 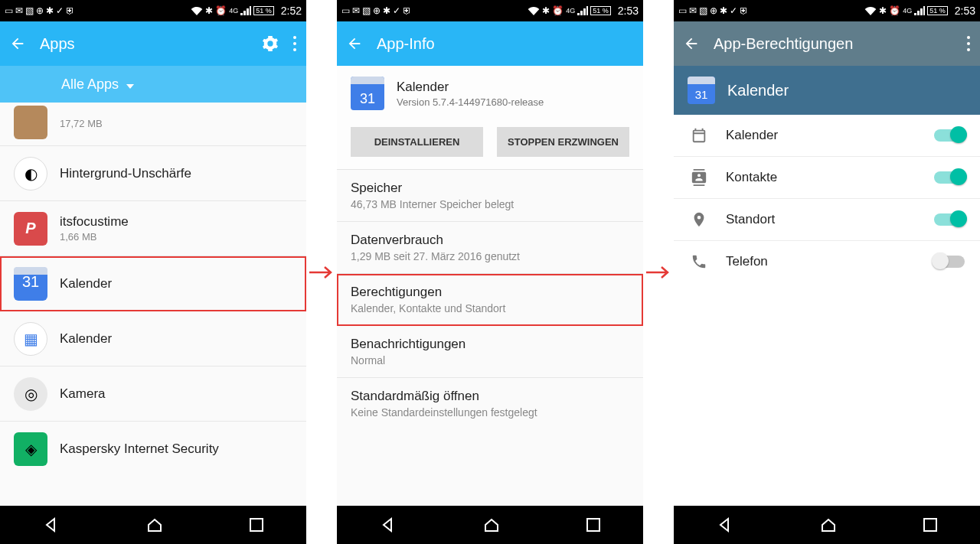 I want to click on page-title: App-Berechtigungen, so click(x=833, y=44).